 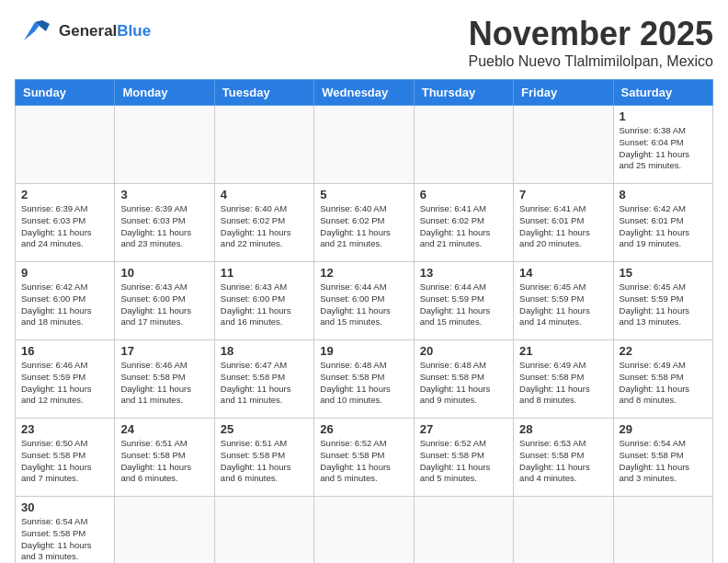 What do you see at coordinates (364, 429) in the screenshot?
I see `day-number: 26` at bounding box center [364, 429].